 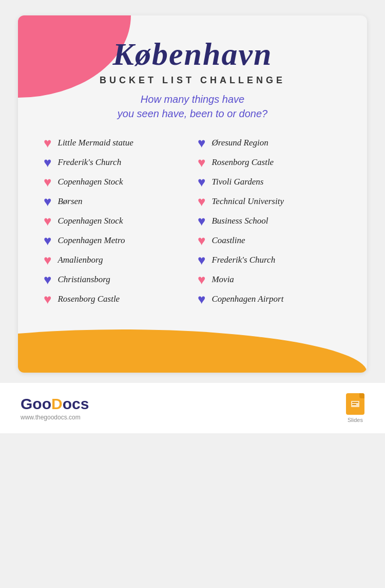 I want to click on subtitle: BUCKET LIST CHALLENGE, so click(x=192, y=80).